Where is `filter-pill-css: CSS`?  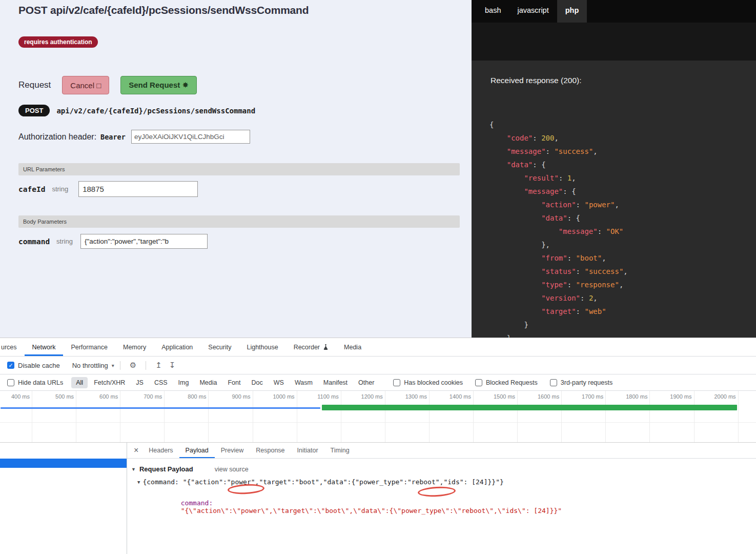 filter-pill-css: CSS is located at coordinates (161, 383).